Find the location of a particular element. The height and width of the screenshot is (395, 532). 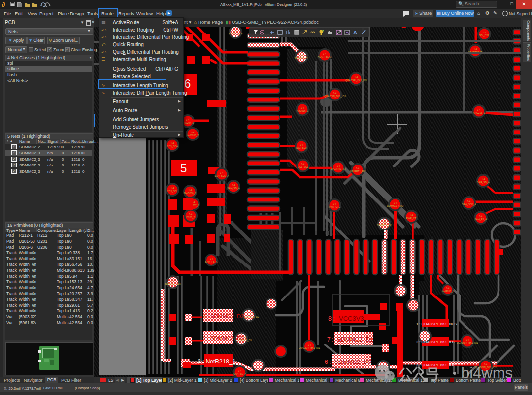

svg-text: NetC216_1 is located at coordinates (479, 113).